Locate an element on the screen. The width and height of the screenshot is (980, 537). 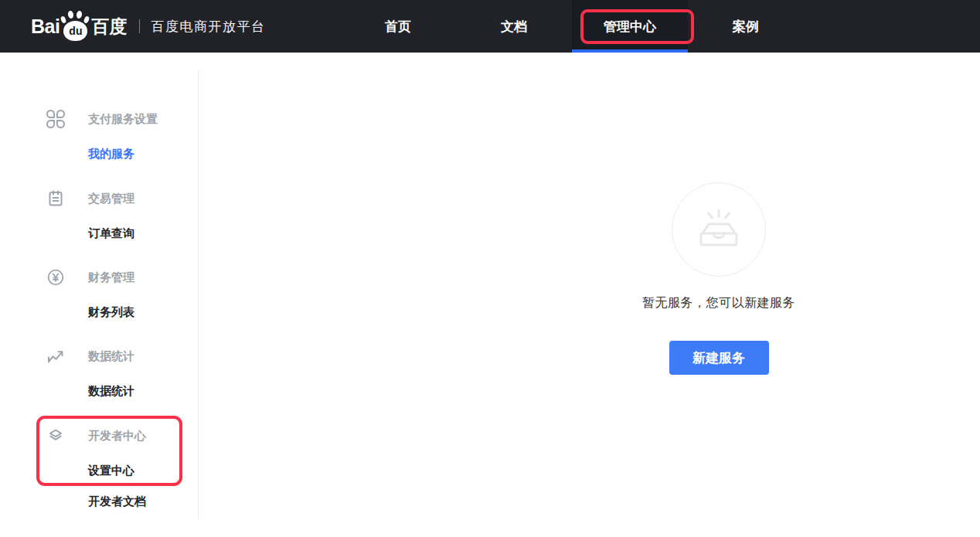
sidebar-group-title: 开发者中心 is located at coordinates (117, 436).